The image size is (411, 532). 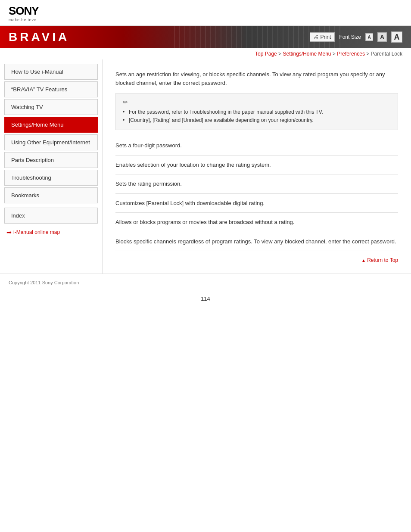 I want to click on sidebar-item-bookmarks: Bookmarks, so click(x=51, y=196).